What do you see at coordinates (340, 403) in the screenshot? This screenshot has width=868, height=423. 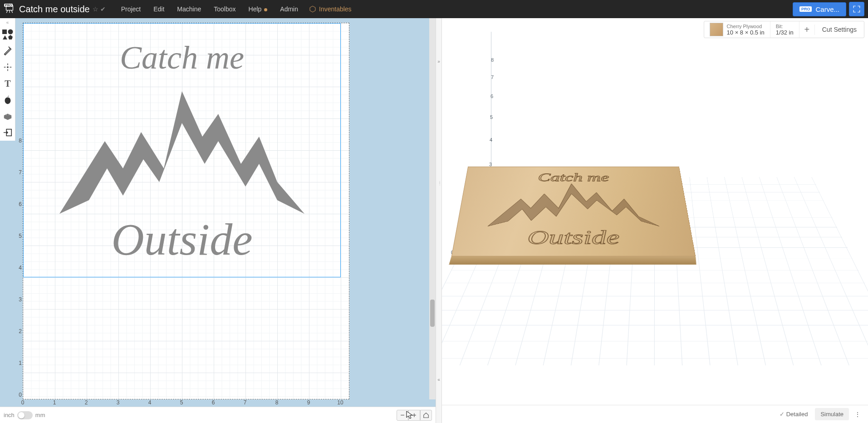 I see `x-tick: 10` at bounding box center [340, 403].